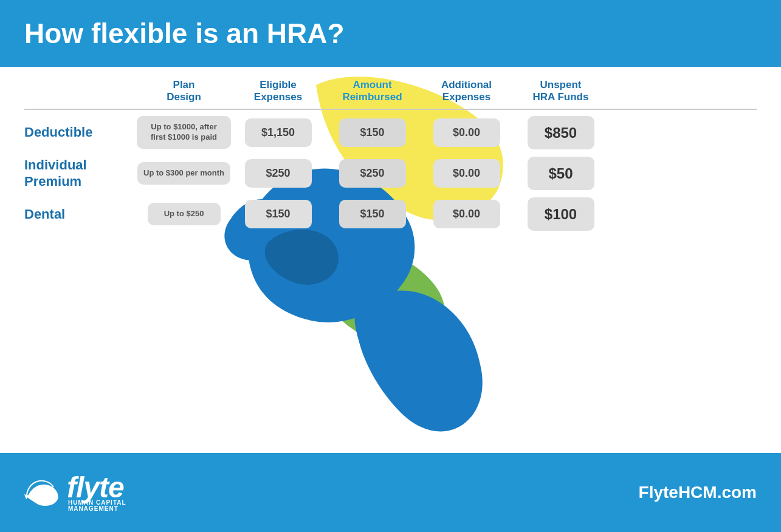 The width and height of the screenshot is (781, 532). I want to click on value-individual-additional: $0.00, so click(467, 174).